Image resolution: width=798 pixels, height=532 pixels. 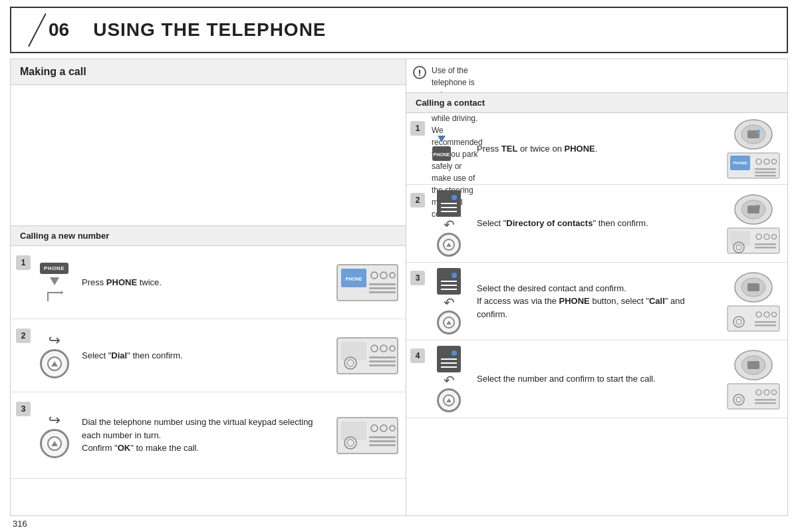 I want to click on radio-image-r3, so click(x=753, y=319).